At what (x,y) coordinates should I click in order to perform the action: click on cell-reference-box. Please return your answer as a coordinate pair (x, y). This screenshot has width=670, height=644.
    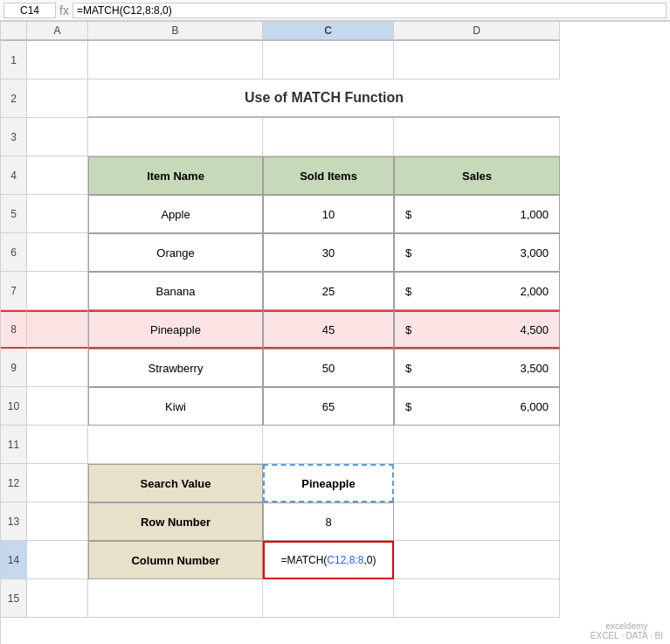
    Looking at the image, I should click on (30, 10).